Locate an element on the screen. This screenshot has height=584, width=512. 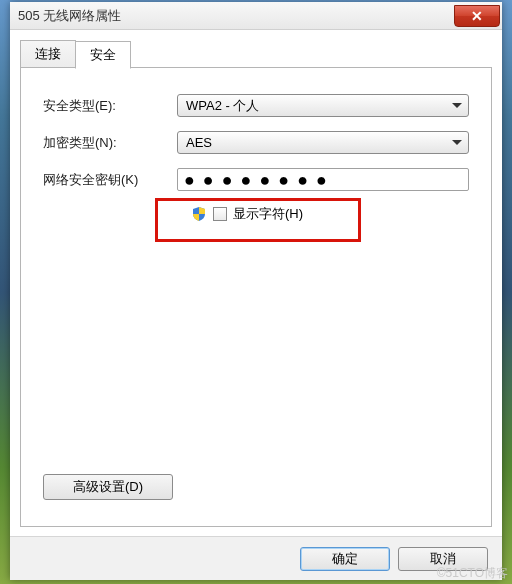
window-title: 505 无线网络属性 is located at coordinates (70, 16).